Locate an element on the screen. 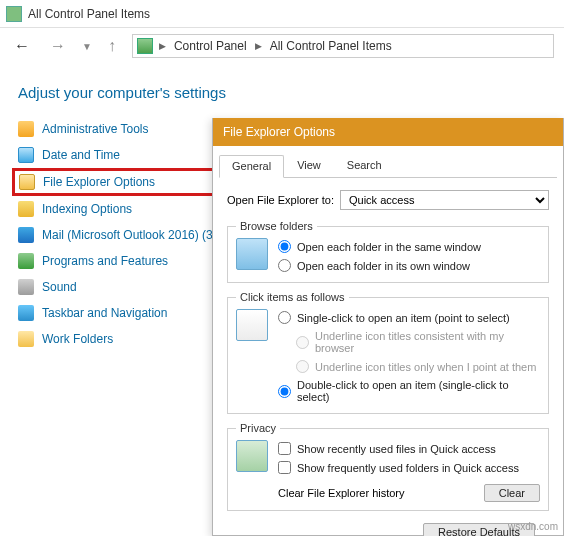 This screenshot has width=564, height=536. click-items-legend: Click items as follows is located at coordinates (292, 297).